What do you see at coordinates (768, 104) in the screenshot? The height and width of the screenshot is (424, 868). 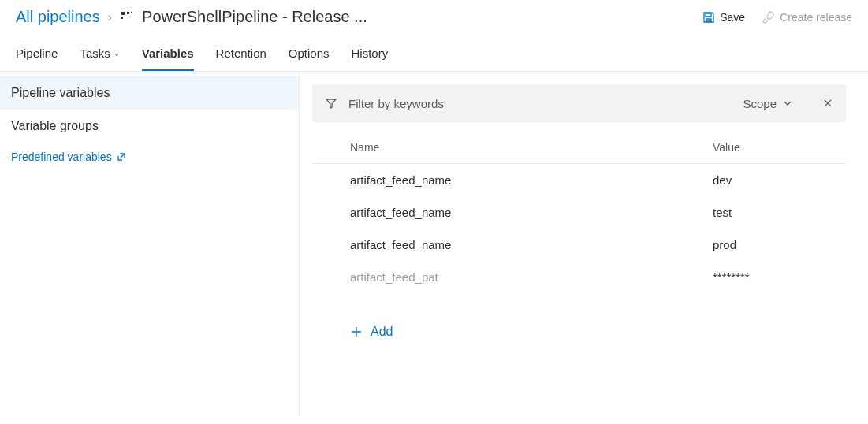 I see `scope-dropdown: Scope` at bounding box center [768, 104].